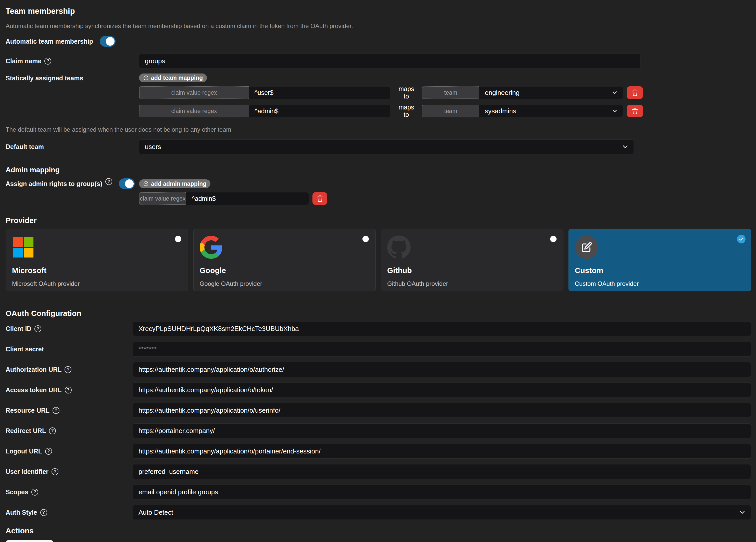  I want to click on authorization-url-input, so click(442, 370).